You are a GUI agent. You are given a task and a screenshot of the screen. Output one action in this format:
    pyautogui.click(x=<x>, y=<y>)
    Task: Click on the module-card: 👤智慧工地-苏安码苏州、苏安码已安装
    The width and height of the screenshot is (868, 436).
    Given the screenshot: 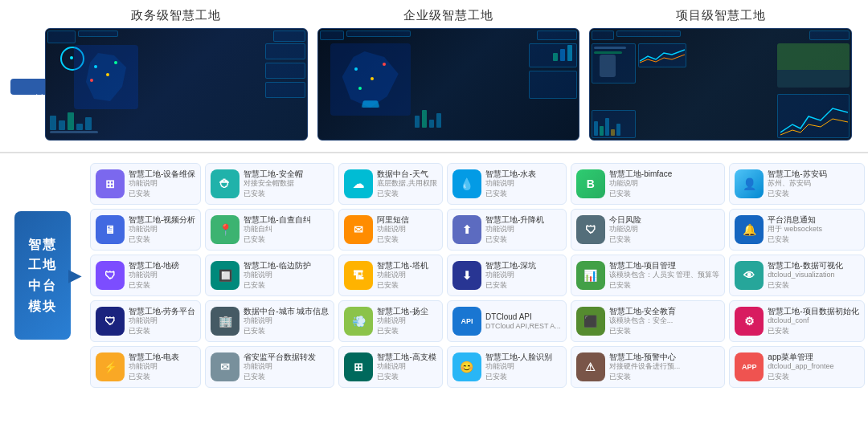 What is the action you would take?
    pyautogui.click(x=796, y=184)
    